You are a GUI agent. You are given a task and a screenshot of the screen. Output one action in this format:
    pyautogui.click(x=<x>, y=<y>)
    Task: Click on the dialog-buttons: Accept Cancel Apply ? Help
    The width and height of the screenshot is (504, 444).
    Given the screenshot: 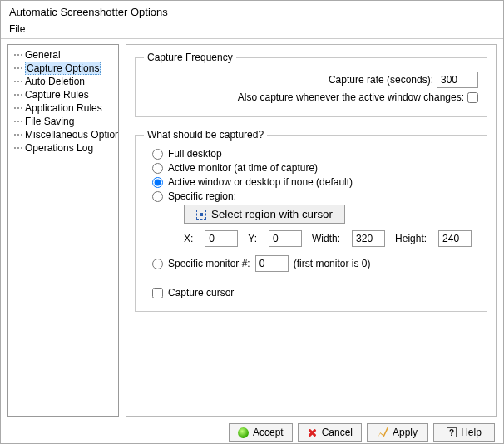 What is the action you would take?
    pyautogui.click(x=252, y=432)
    